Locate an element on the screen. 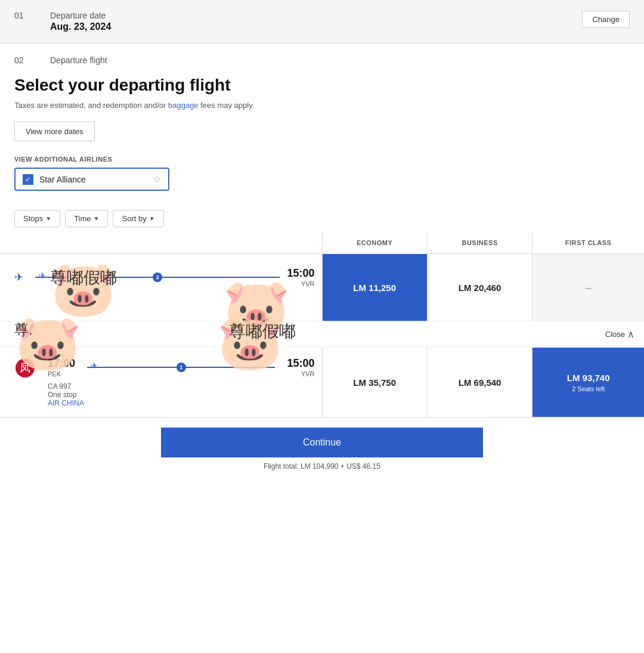 This screenshot has height=653, width=644. flight-arrive-time: 15:00 is located at coordinates (301, 273).